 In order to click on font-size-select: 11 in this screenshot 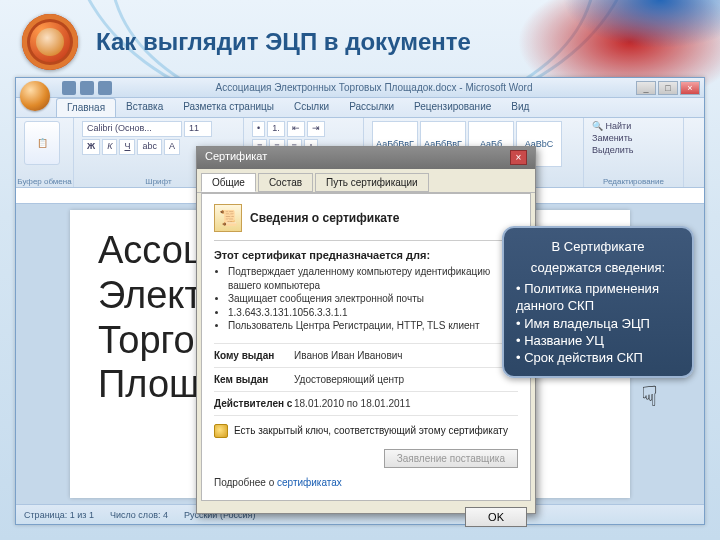, I will do `click(198, 129)`.